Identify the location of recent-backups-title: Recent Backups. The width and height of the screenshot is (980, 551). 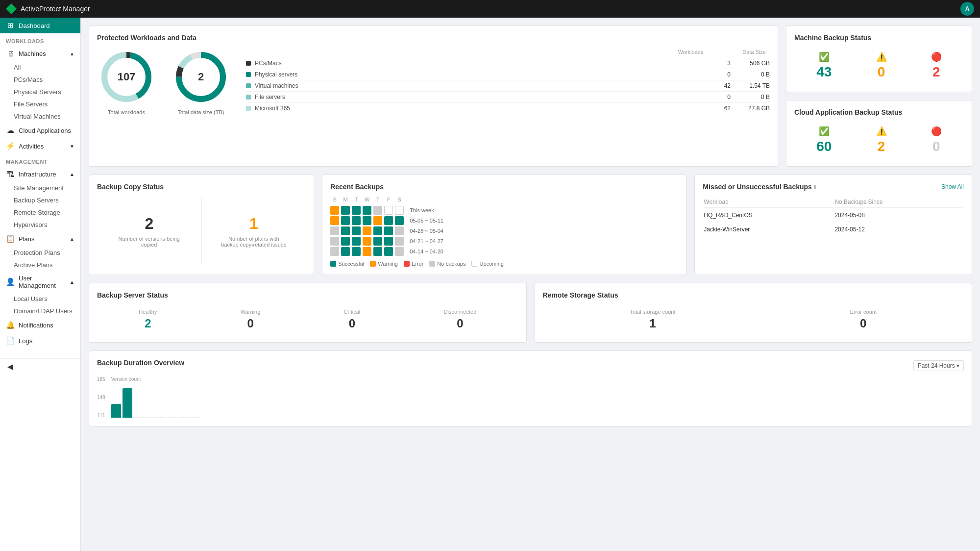
(504, 187).